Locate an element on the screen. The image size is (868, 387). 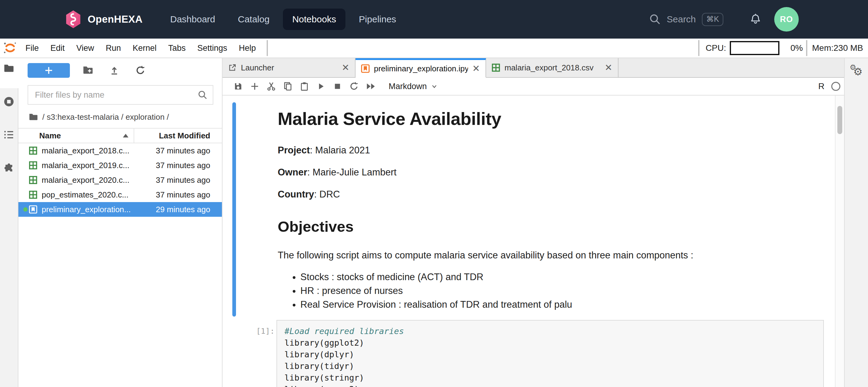
menu-file: File is located at coordinates (32, 48).